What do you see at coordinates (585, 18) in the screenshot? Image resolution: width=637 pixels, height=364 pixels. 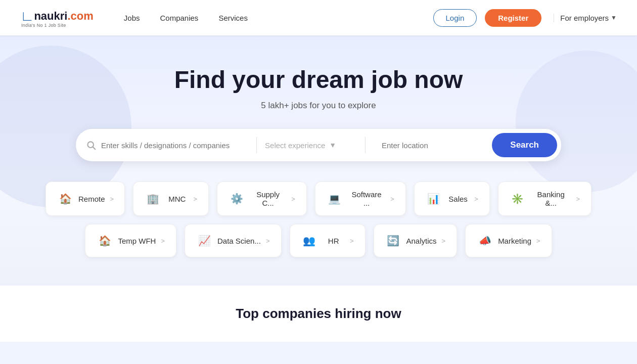 I see `for-employers-menu: For employers ▼` at bounding box center [585, 18].